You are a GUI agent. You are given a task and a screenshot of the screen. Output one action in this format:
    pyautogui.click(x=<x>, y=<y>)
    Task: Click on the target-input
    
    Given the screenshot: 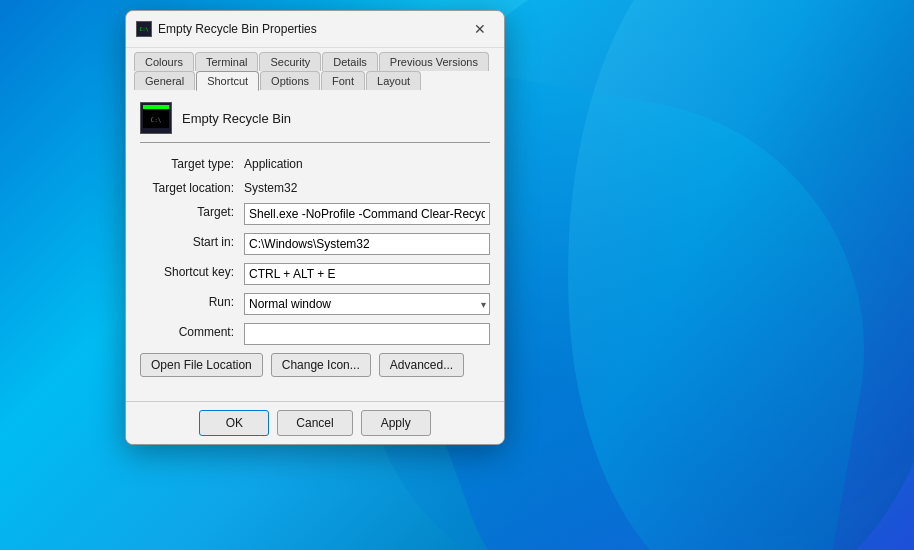 What is the action you would take?
    pyautogui.click(x=367, y=214)
    